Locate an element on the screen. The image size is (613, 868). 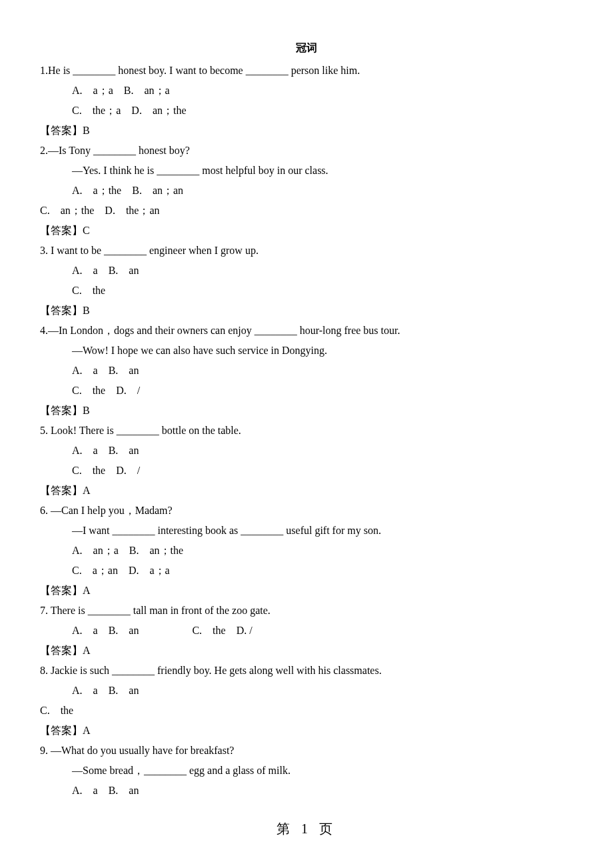
question-block-3: 3. I want to be ________ engineer when I… is located at coordinates (306, 281).